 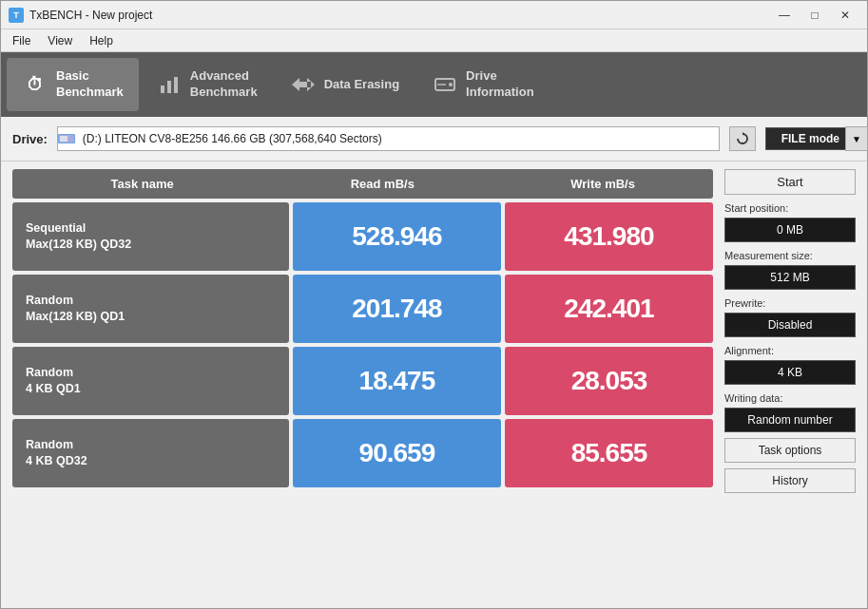 What do you see at coordinates (30, 139) in the screenshot?
I see `drive-label: Drive:` at bounding box center [30, 139].